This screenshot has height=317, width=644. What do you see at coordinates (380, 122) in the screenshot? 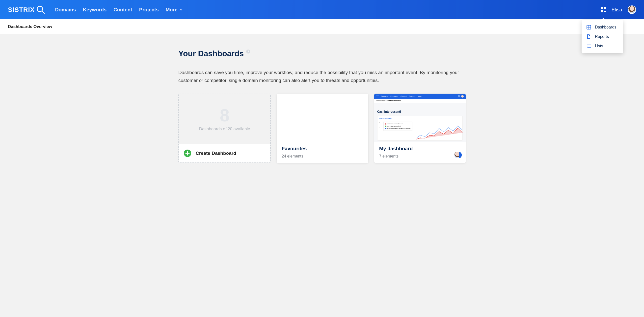
I see `mini-axis-a: 6` at bounding box center [380, 122].